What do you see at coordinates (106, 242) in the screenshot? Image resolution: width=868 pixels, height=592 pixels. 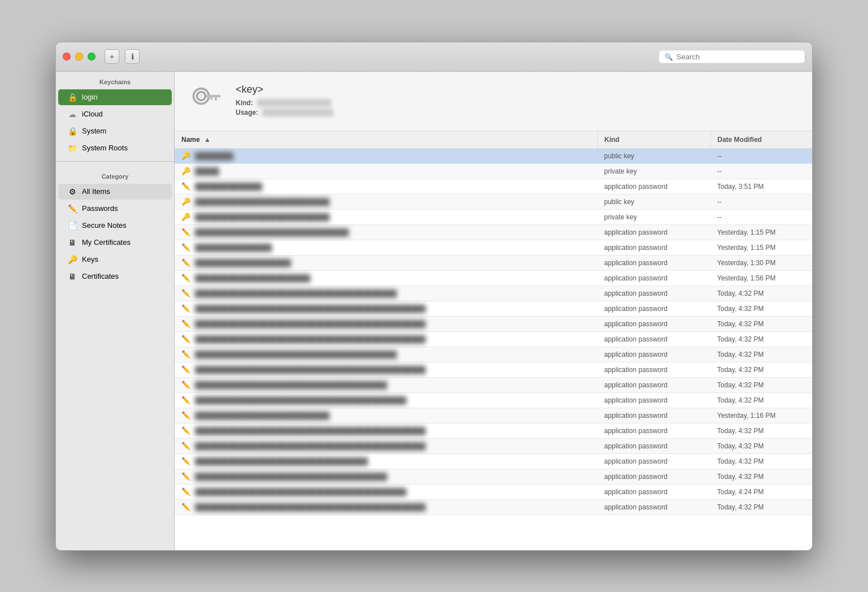 I see `sidebar-item-label-my-certificates: My Certificates` at bounding box center [106, 242].